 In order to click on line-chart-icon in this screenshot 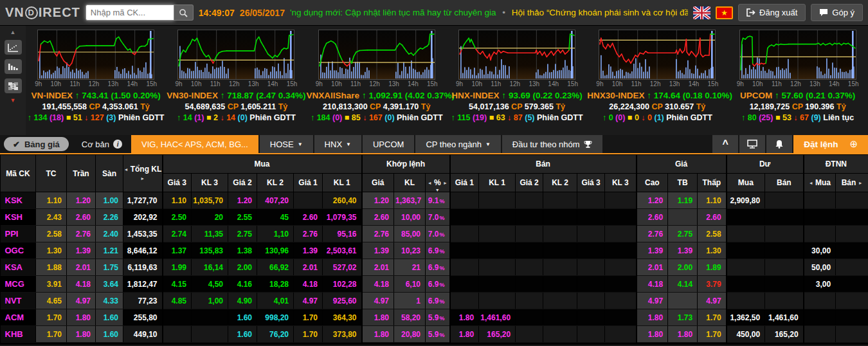, I will do `click(13, 48)`.